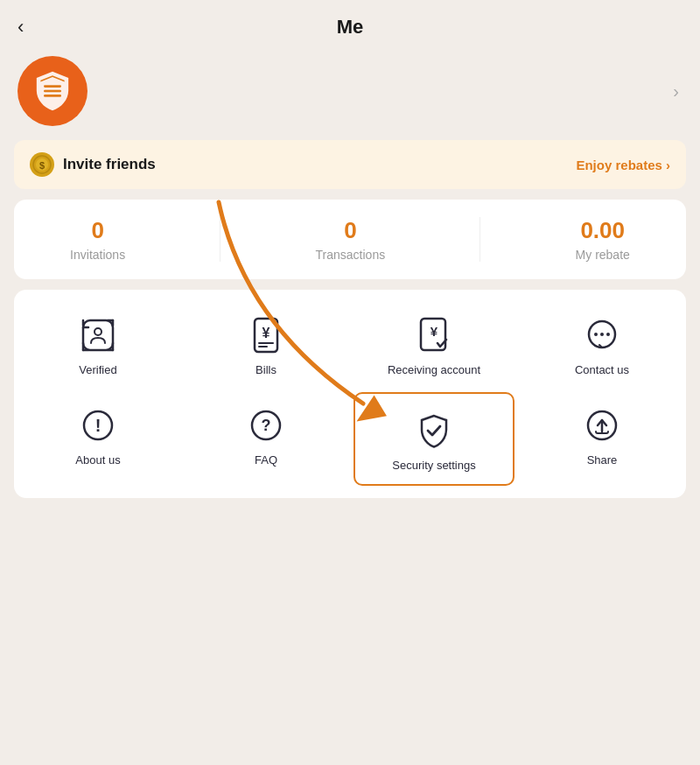 The height and width of the screenshot is (765, 700). Describe the element at coordinates (350, 343) in the screenshot. I see `menu-grid-row1: Verified ¥ Bills ¥` at that location.